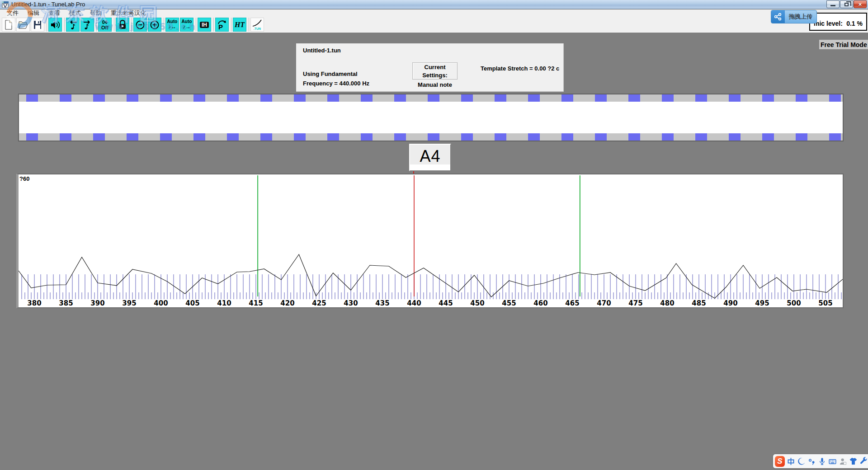 The width and height of the screenshot is (868, 470). Describe the element at coordinates (204, 24) in the screenshot. I see `inharmonicity-button: IH` at that location.